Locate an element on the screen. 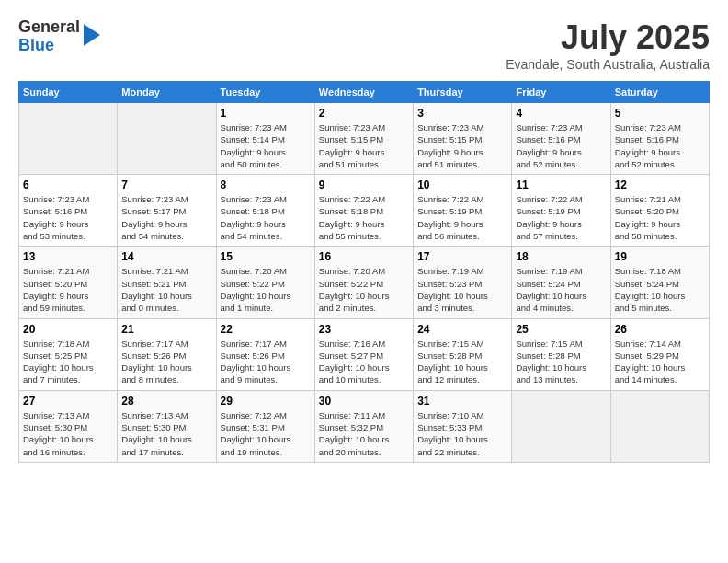 The width and height of the screenshot is (728, 563). day-info: Sunrise: 7:14 AM Sunset: 5:29 PM Dayligh… is located at coordinates (660, 362).